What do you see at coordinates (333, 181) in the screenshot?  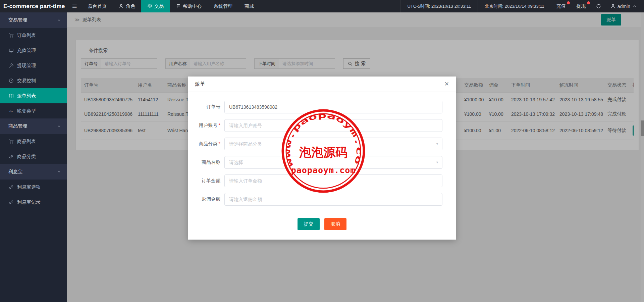 I see `order-amount-field` at bounding box center [333, 181].